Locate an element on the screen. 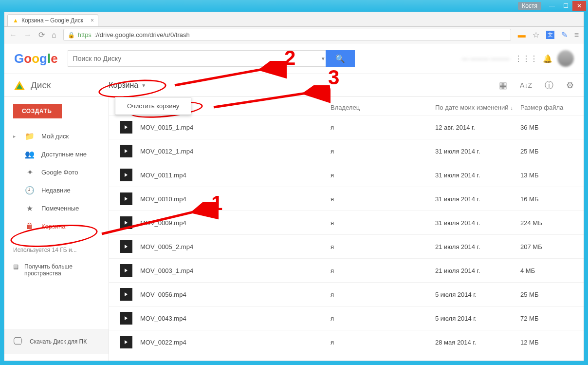 This screenshot has width=588, height=365. trash-menu-popup: Очистить корзину is located at coordinates (153, 106).